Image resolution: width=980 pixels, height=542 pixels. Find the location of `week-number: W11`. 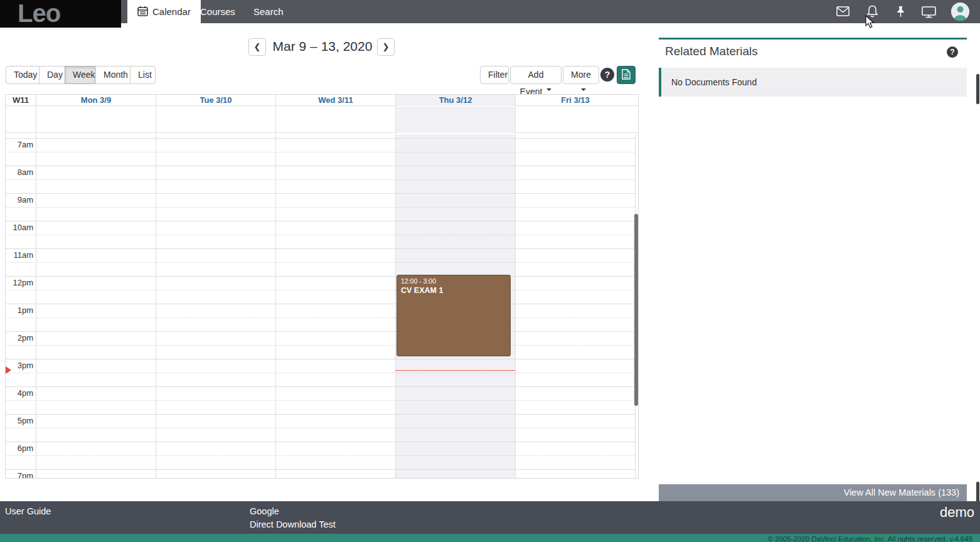

week-number: W11 is located at coordinates (21, 100).